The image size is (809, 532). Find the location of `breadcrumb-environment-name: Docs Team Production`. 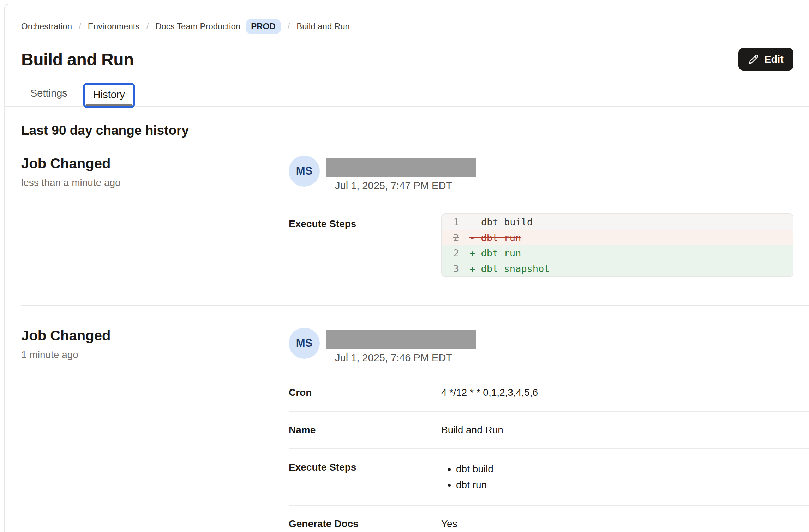

breadcrumb-environment-name: Docs Team Production is located at coordinates (198, 26).